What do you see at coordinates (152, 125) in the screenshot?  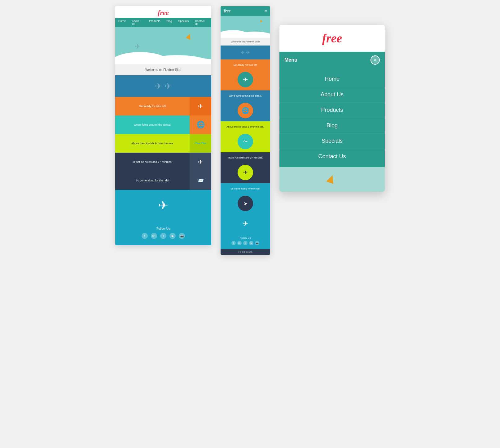 I see `section-text-2: We're flying around the global.` at bounding box center [152, 125].